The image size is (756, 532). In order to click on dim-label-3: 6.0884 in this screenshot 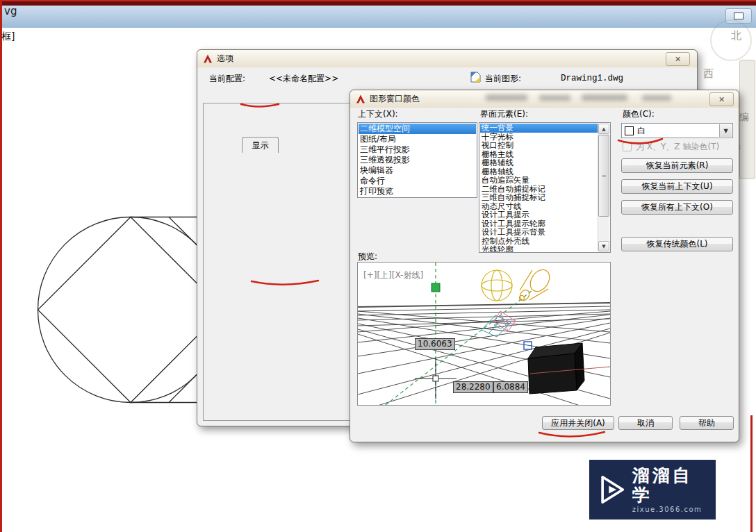, I will do `click(511, 388)`.